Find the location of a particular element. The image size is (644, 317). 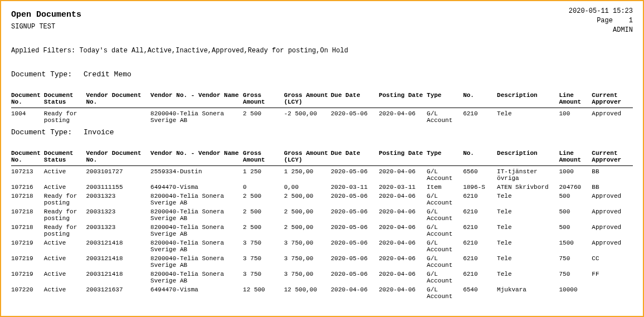

cell-line_amount: 1500 is located at coordinates (575, 246).